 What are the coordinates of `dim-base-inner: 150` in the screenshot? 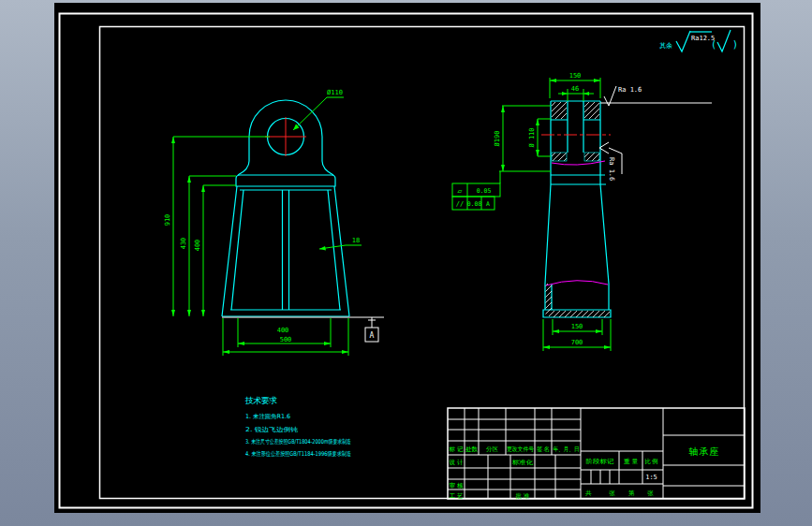 It's located at (577, 327).